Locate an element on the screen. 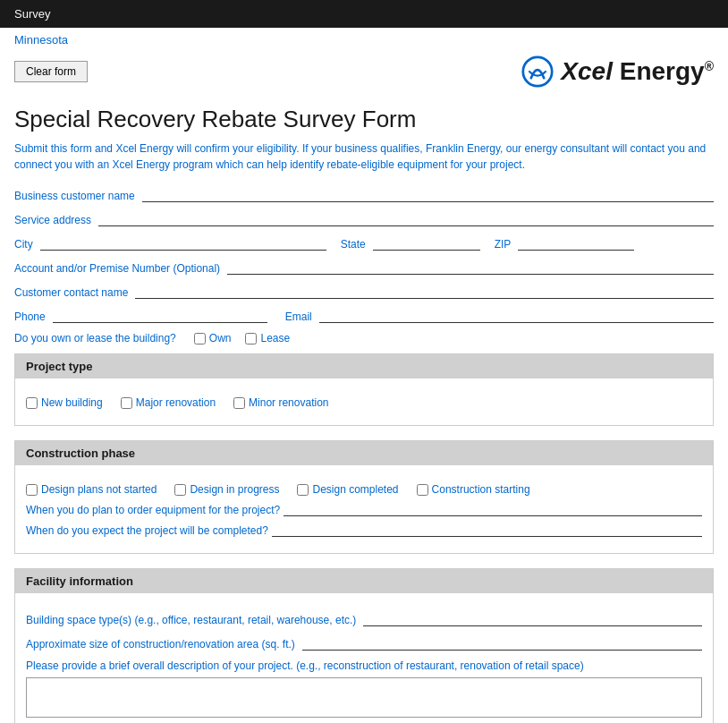  state-field-label: State is located at coordinates (353, 244).